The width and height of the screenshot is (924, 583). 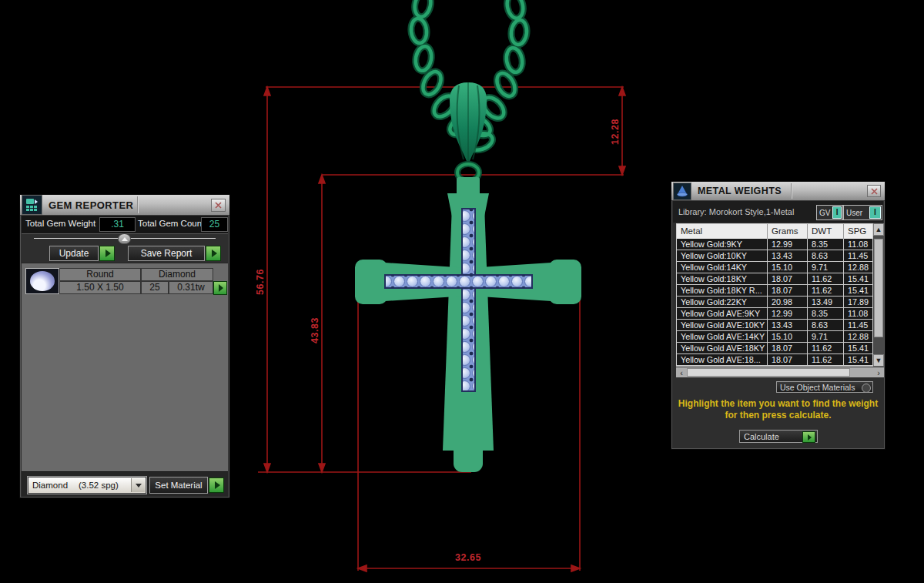 I want to click on horizontal-scroll-thumb, so click(x=768, y=373).